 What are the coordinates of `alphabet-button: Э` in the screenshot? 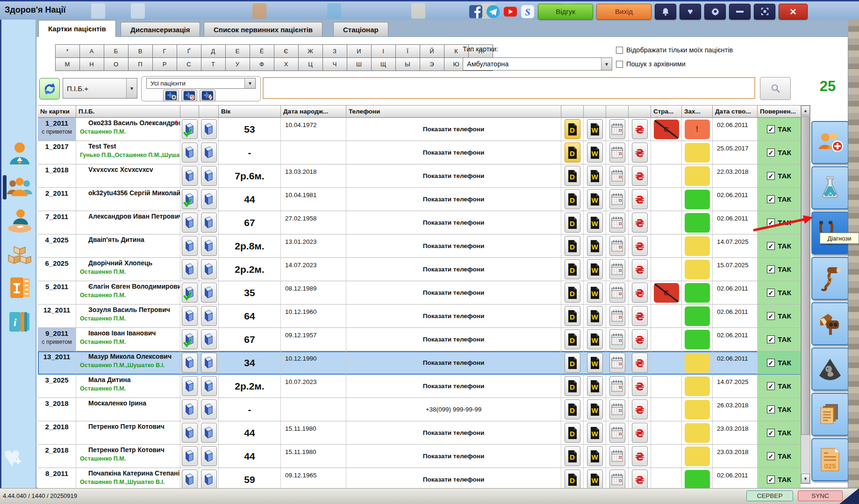 It's located at (432, 64).